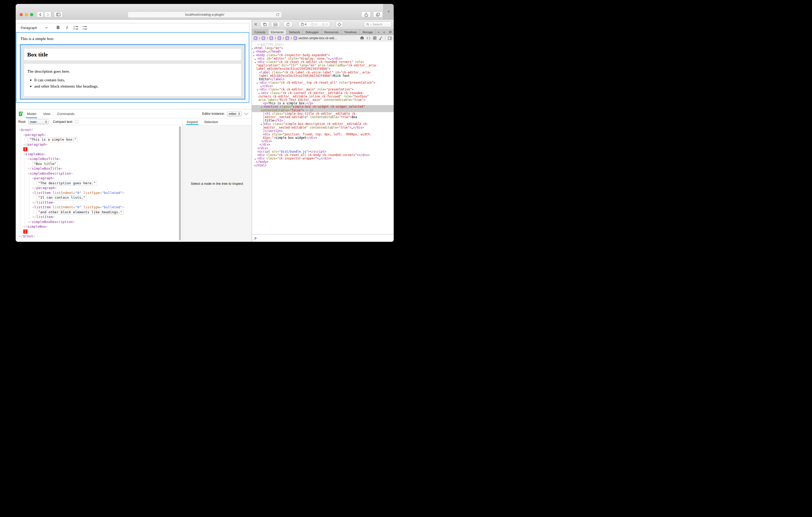 The height and width of the screenshot is (517, 812). I want to click on share-button, so click(366, 14).